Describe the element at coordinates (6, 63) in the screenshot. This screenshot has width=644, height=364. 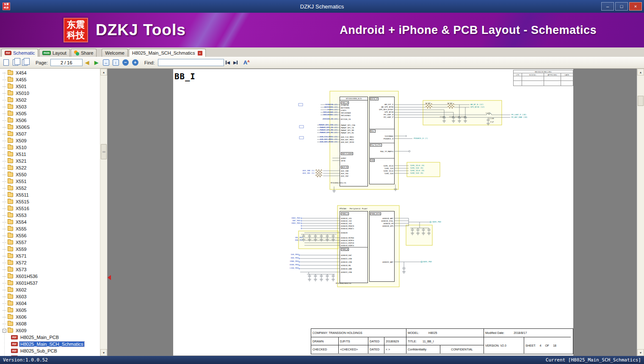
I see `single-page-icon` at that location.